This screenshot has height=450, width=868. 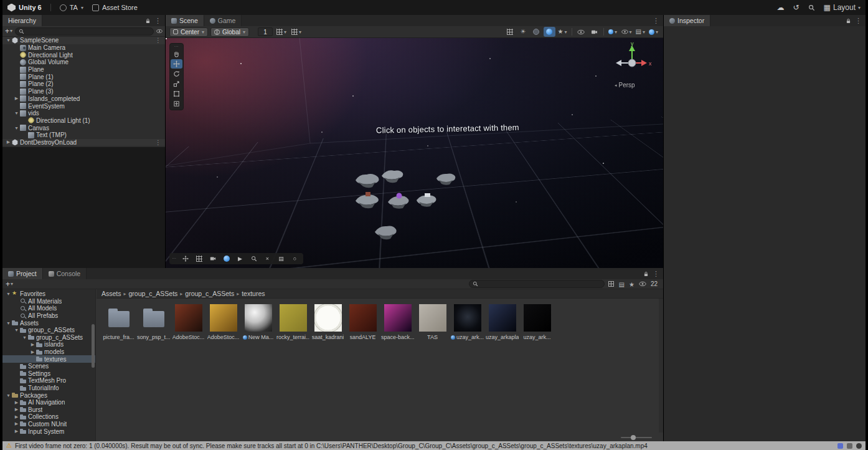 What do you see at coordinates (83, 128) in the screenshot?
I see `hierarchy-item: ▼ Canvas ⋮` at bounding box center [83, 128].